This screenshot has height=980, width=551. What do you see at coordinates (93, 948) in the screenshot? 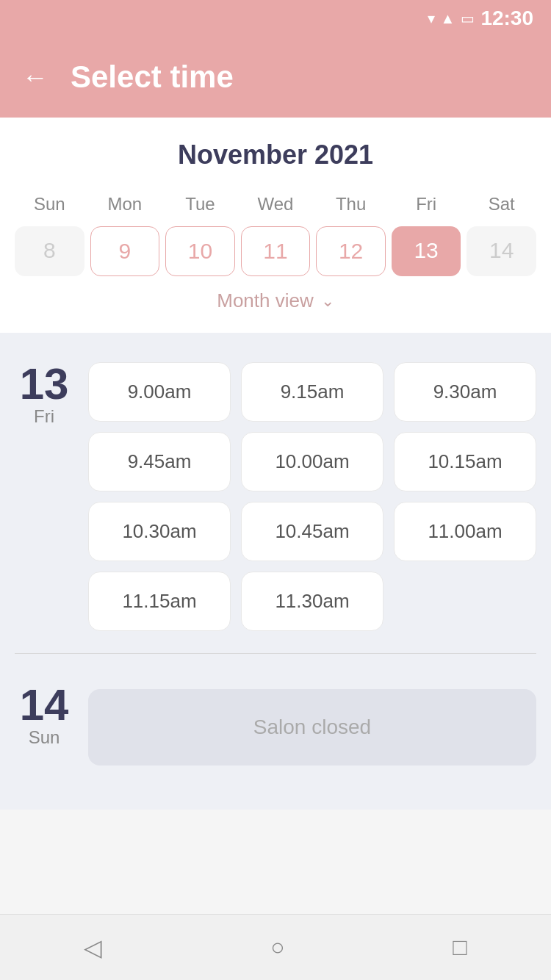
I see `back-nav-icon: ◁` at bounding box center [93, 948].